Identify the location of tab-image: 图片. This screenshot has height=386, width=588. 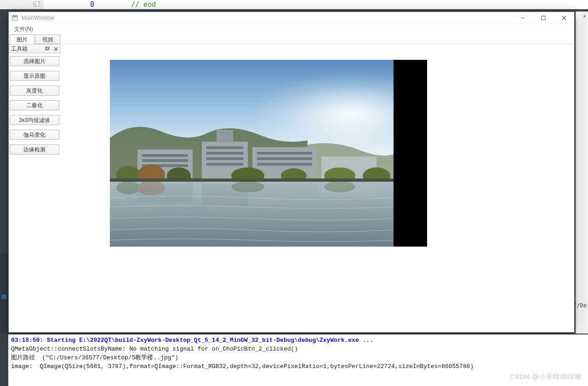
(22, 40).